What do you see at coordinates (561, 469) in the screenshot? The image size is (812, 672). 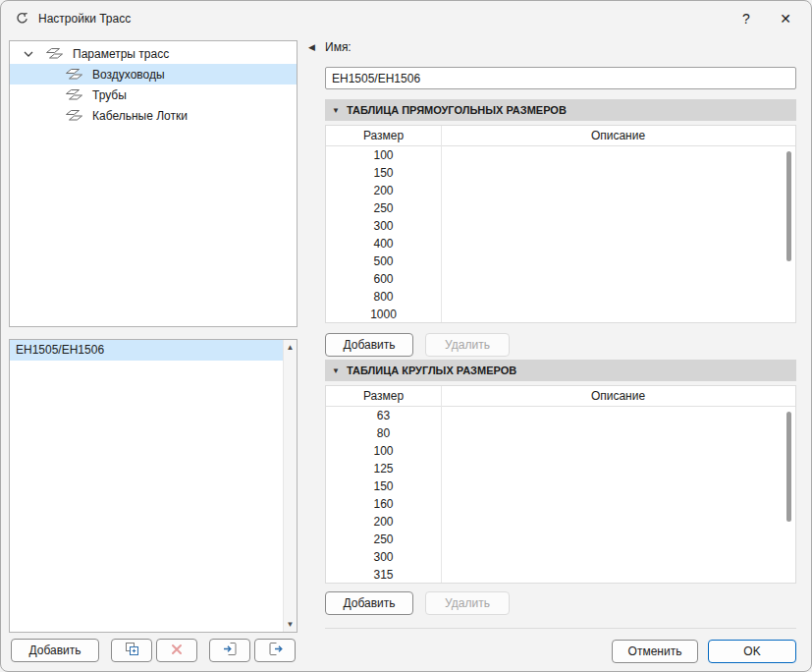 I see `table-row: 125` at bounding box center [561, 469].